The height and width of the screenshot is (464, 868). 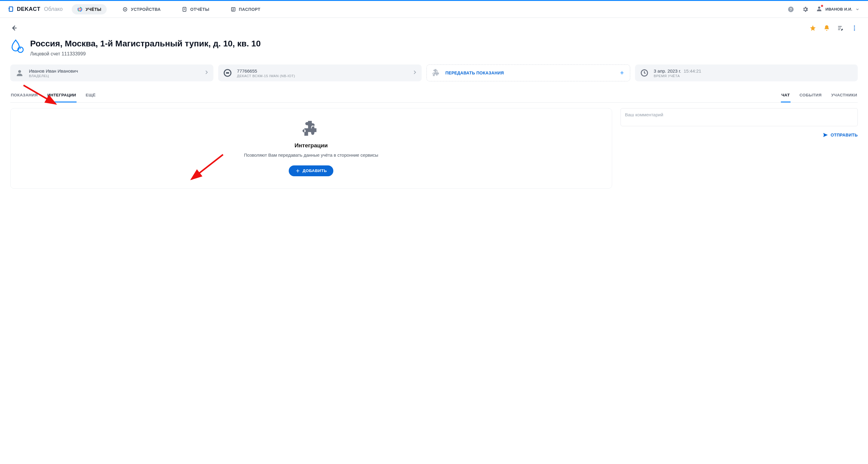 I want to click on account-type-icon, so click(x=17, y=45).